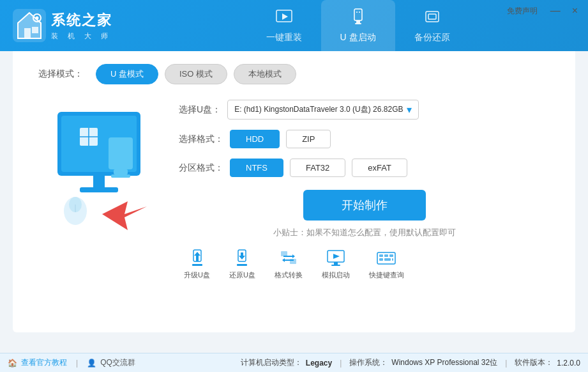 This screenshot has height=372, width=588. What do you see at coordinates (323, 110) in the screenshot?
I see `drive-dropdown: E: (hd1) KingstonDataTraveler 3.0 (U盘) 2…` at bounding box center [323, 110].